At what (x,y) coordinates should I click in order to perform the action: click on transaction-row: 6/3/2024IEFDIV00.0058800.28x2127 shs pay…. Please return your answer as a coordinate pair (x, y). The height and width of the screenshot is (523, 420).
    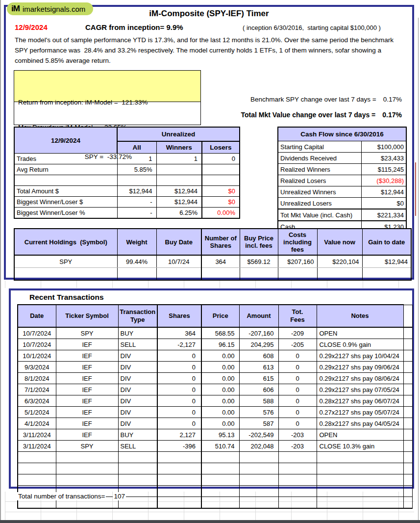
    Looking at the image, I should click on (215, 401).